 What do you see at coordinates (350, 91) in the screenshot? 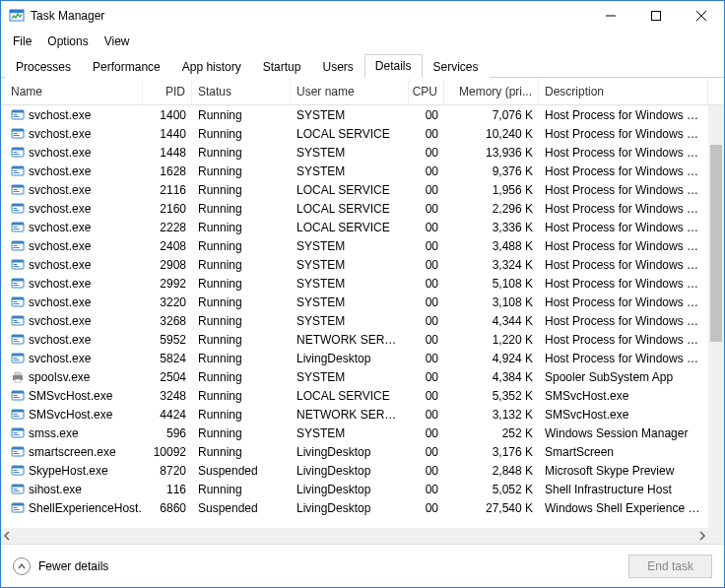
I see `col-header-user: User name` at bounding box center [350, 91].